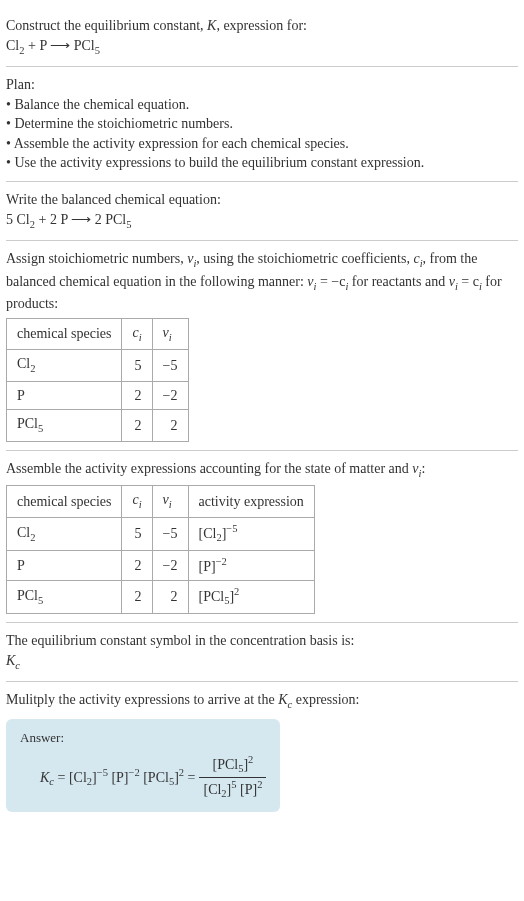  Describe the element at coordinates (262, 221) in the screenshot. I see `balanced-equation: 5 Cl2 + 2 P ⟶ 2 PCl5` at that location.